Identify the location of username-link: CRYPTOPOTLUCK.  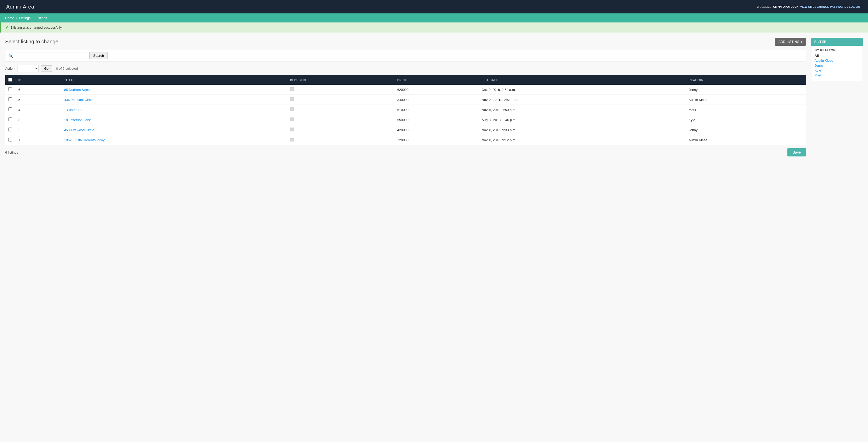
(786, 7).